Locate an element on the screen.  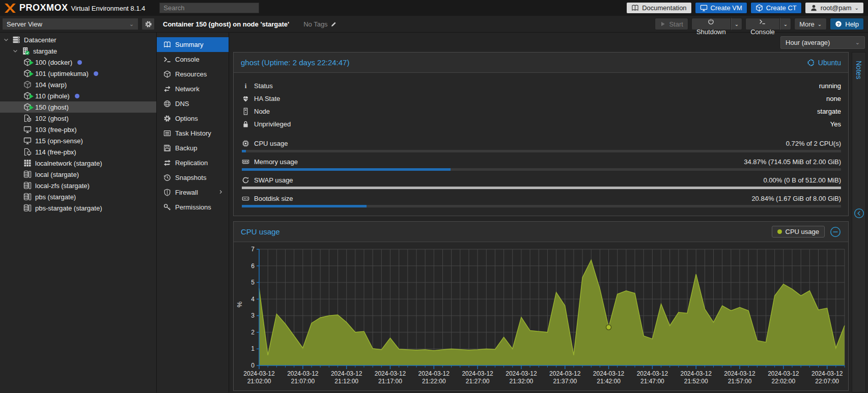
svg-text: 2 is located at coordinates (253, 332).